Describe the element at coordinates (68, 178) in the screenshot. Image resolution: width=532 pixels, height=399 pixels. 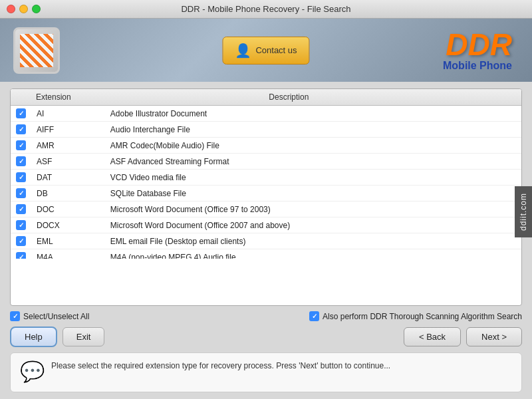
I see `row-extension: DAT` at that location.